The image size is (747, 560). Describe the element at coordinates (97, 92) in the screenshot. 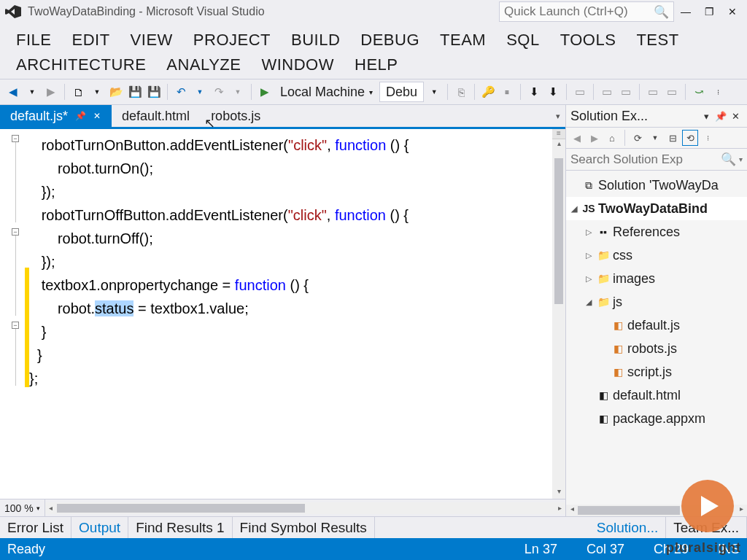

I see `new-drop: ▼` at that location.